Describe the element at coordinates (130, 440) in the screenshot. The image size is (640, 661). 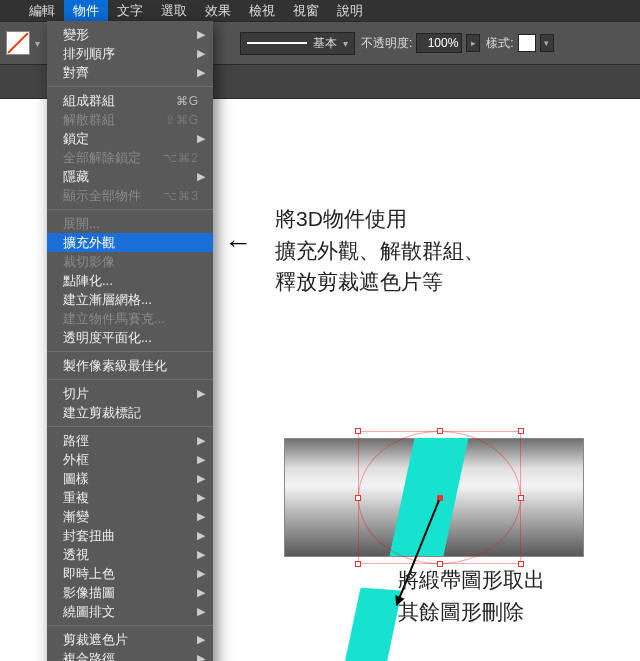
I see `menu-item: 路徑▶` at that location.